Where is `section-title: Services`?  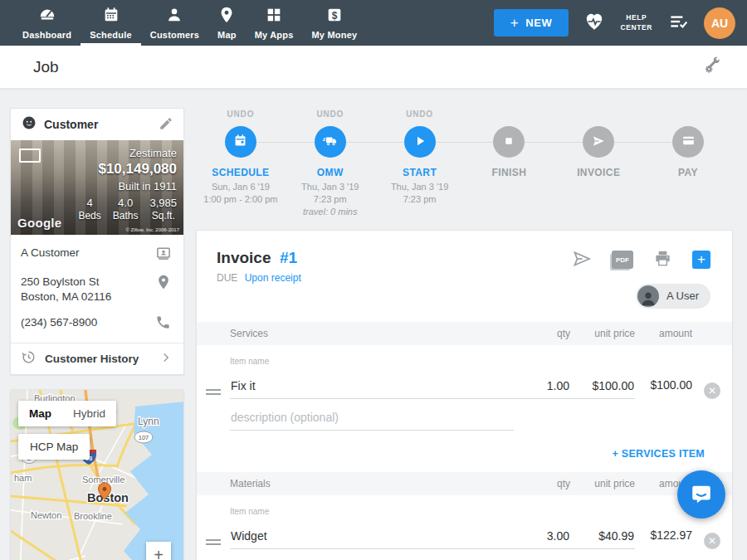
section-title: Services is located at coordinates (372, 334).